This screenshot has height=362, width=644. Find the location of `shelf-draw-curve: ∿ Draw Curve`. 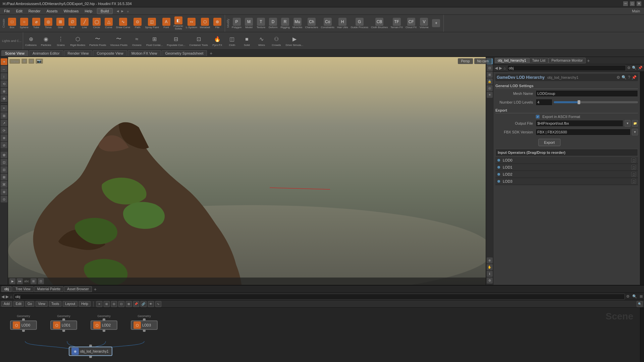

shelf-draw-curve: ∿ Draw Curve is located at coordinates (123, 23).